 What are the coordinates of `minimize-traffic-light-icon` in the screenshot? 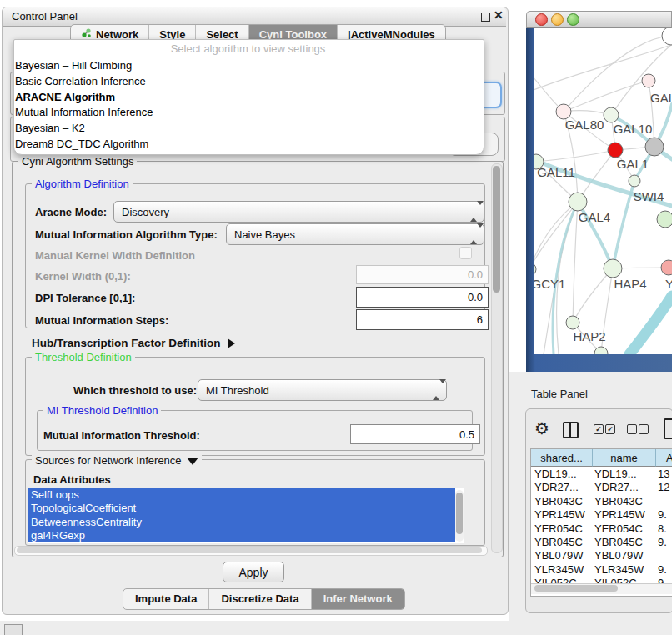 It's located at (557, 20).